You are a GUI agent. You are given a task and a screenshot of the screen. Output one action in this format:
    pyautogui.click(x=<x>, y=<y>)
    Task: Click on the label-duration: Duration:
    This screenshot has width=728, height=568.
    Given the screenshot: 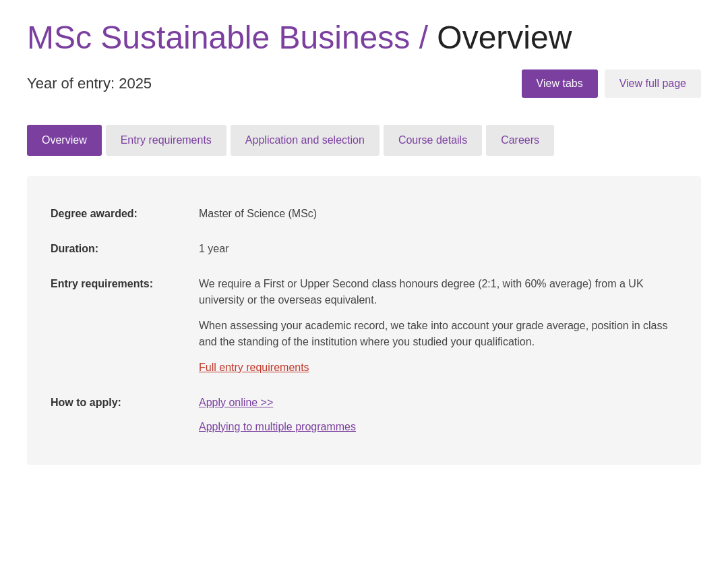 What is the action you would take?
    pyautogui.click(x=125, y=249)
    